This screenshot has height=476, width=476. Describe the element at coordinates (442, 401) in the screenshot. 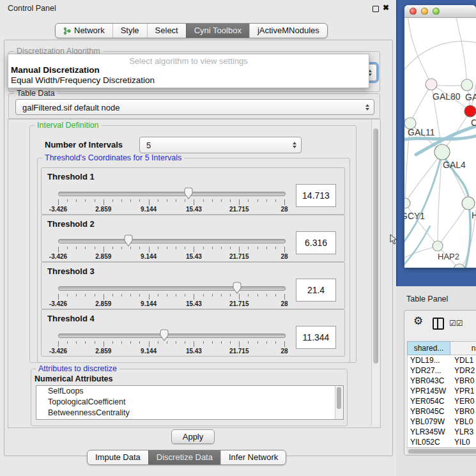

I see `table-row: YER054CYER0` at that location.